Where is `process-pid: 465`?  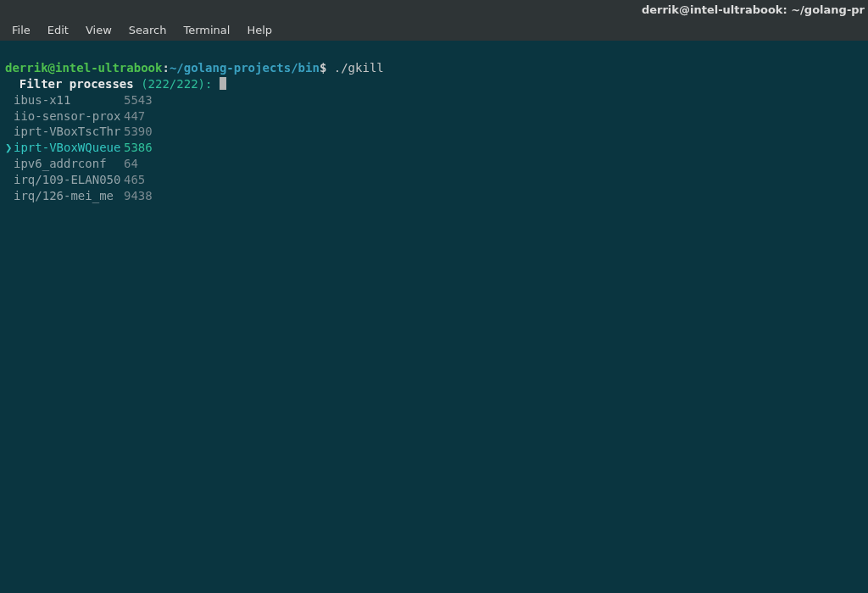
process-pid: 465 is located at coordinates (134, 180).